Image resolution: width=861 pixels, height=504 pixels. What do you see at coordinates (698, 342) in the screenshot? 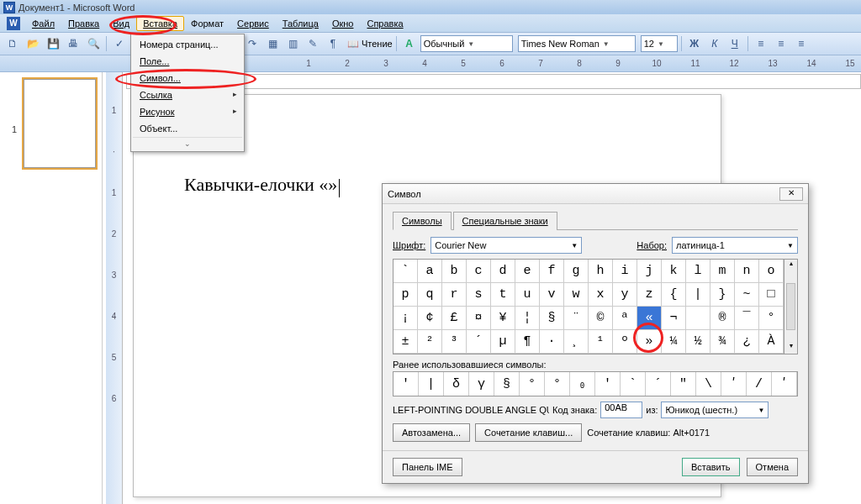
I see `char-cell: ½` at bounding box center [698, 342].